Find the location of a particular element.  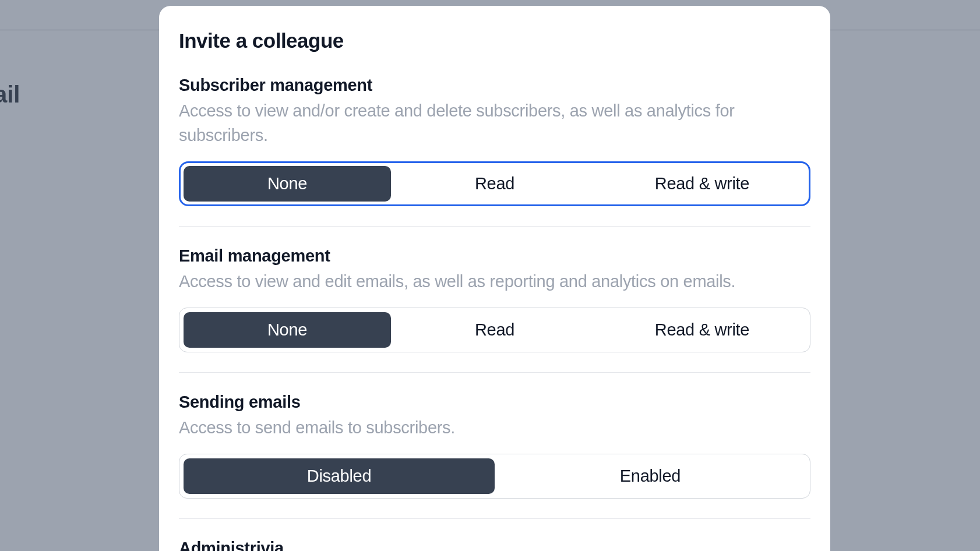

section-description: Access to send emails to subscribers. is located at coordinates (495, 428).